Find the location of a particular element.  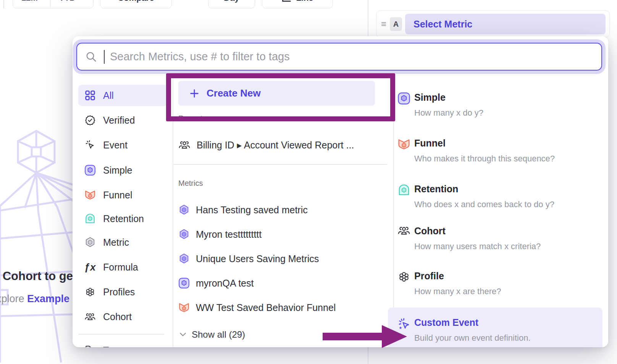

metric-type-cohort: Cohort How many users match x criteria? is located at coordinates (511, 238).